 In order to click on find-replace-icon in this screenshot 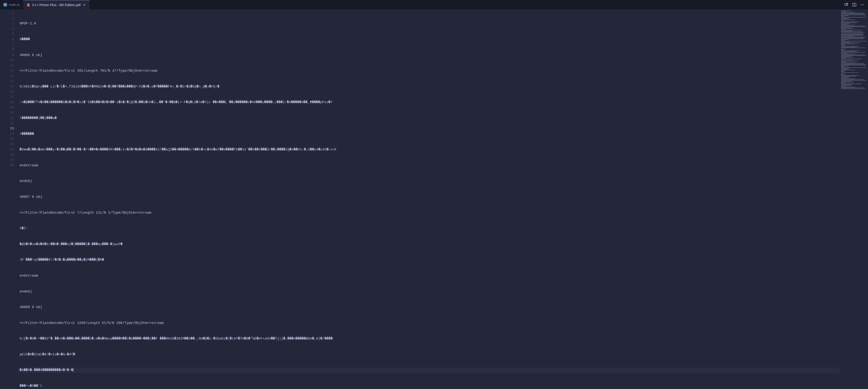, I will do `click(846, 5)`.